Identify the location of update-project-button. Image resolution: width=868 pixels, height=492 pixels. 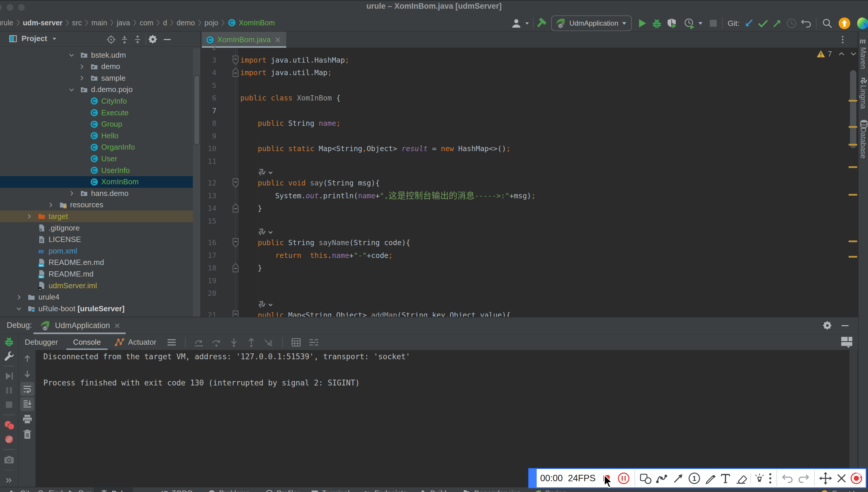
(749, 23).